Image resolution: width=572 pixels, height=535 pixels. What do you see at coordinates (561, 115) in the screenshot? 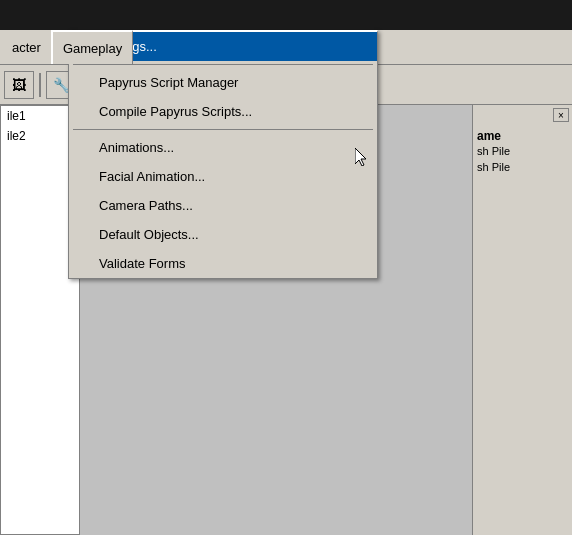
I see `close-button: ×` at bounding box center [561, 115].